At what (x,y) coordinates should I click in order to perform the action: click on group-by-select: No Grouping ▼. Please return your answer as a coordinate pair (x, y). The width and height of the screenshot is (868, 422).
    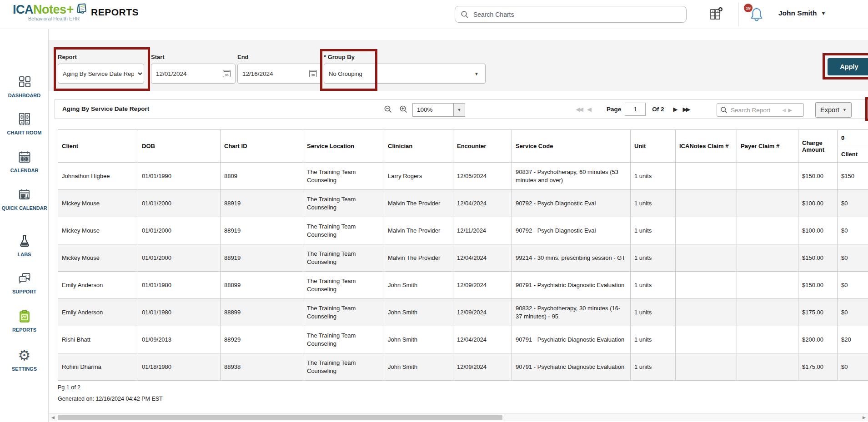
    Looking at the image, I should click on (405, 74).